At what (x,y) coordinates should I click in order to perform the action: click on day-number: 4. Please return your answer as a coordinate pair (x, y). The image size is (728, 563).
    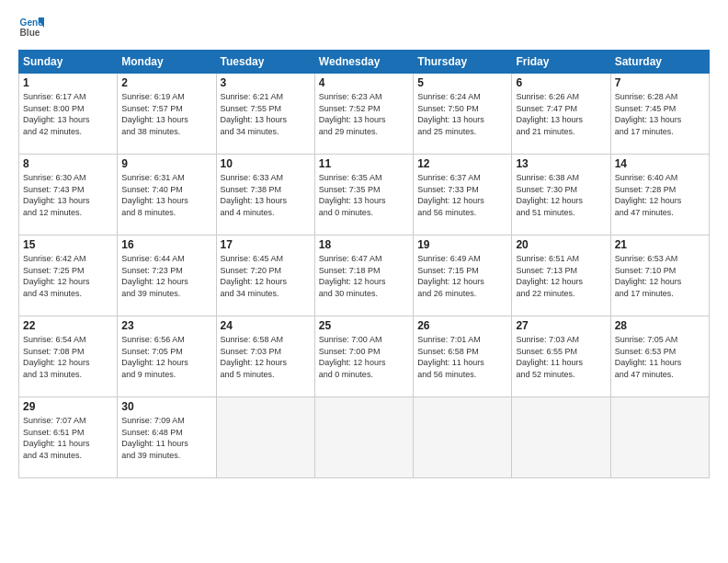
    Looking at the image, I should click on (364, 83).